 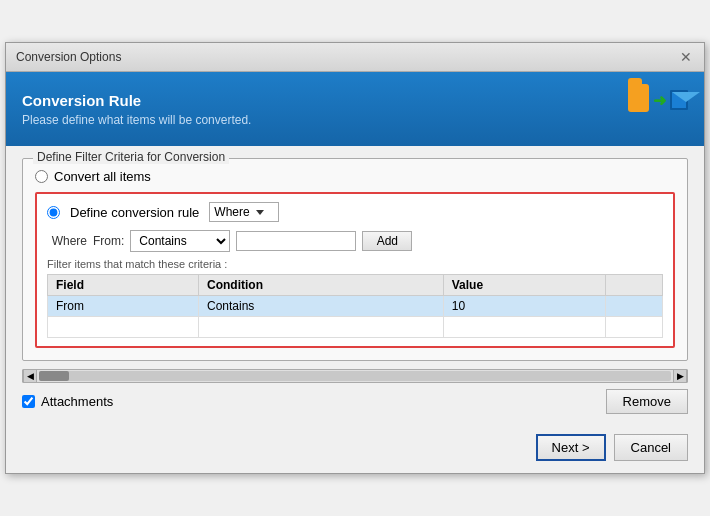 What do you see at coordinates (136, 120) in the screenshot?
I see `header-subtitle: Please define what items will be convert…` at bounding box center [136, 120].